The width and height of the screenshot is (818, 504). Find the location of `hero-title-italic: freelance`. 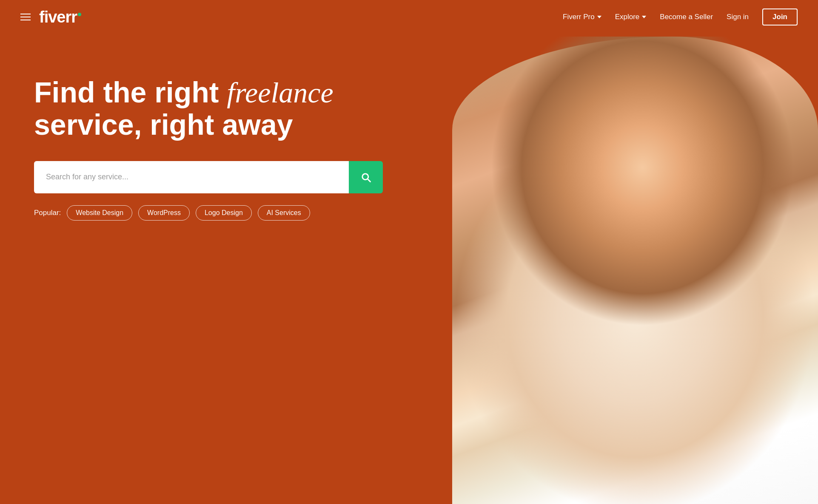

hero-title-italic: freelance is located at coordinates (280, 93).